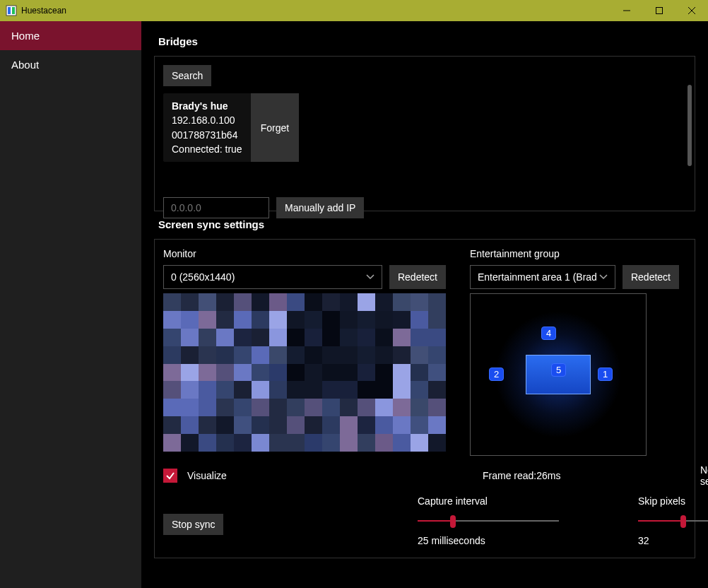  What do you see at coordinates (543, 277) in the screenshot?
I see `ent-select: Entertainment area 1 (Brad` at bounding box center [543, 277].